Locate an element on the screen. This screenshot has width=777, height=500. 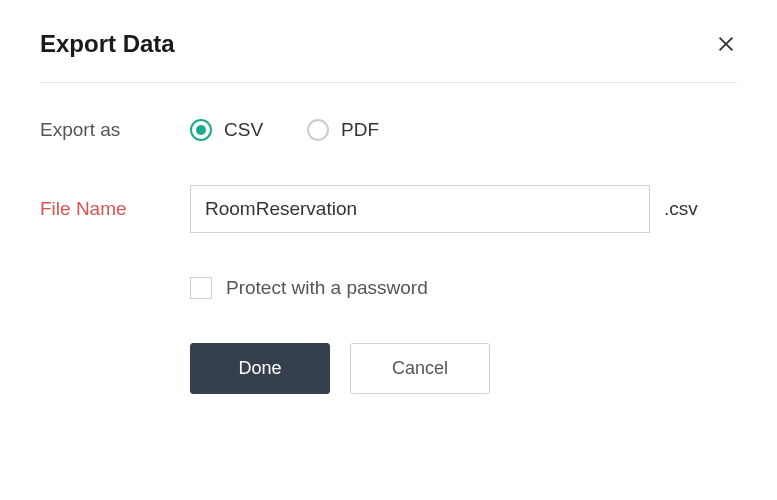
radio-circle-icon is located at coordinates (318, 130).